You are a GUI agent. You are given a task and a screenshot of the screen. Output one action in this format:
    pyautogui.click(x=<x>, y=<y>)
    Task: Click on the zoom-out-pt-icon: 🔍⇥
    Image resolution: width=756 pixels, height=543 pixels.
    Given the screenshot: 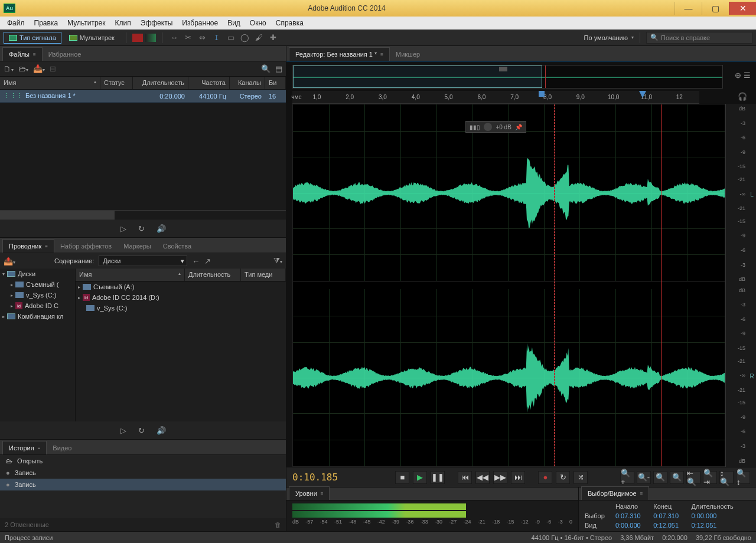 What is the action you would take?
    pyautogui.click(x=710, y=477)
    